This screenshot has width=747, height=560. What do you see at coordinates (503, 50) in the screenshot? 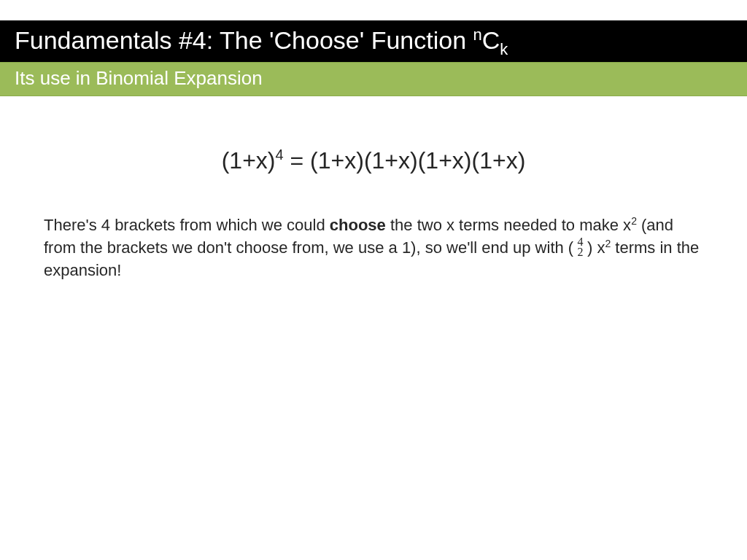
I see `title-subscript-k: k` at bounding box center [503, 50].